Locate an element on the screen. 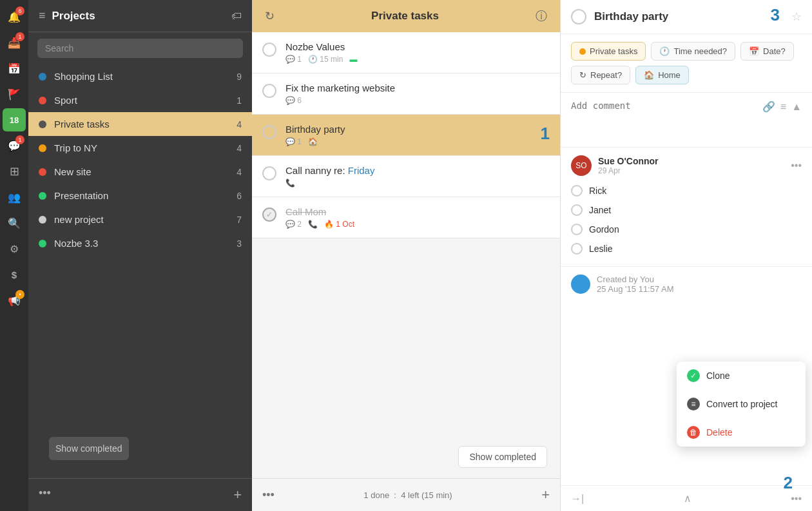 This screenshot has height=511, width=812. sidebar-item-presentation: Presentation 6 is located at coordinates (140, 196).